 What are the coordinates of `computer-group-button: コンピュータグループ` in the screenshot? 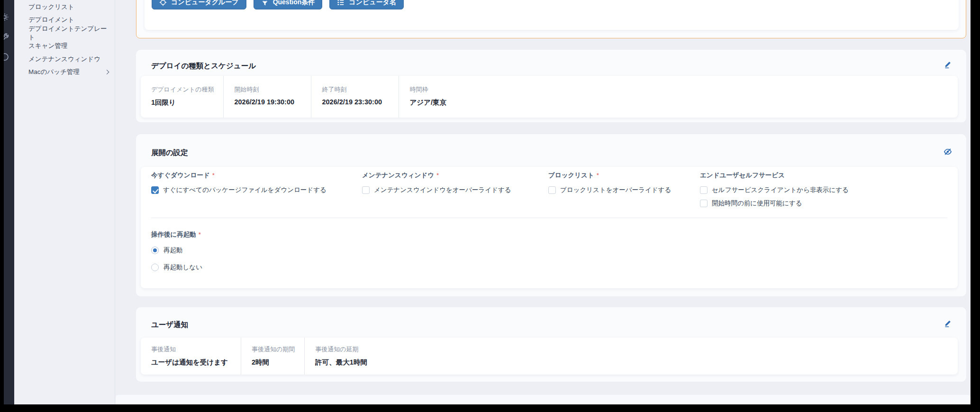 It's located at (199, 5).